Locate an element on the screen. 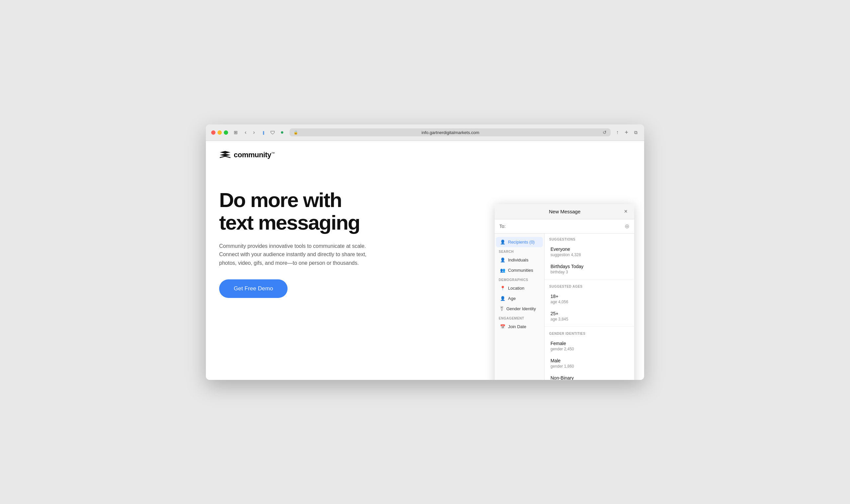  cta-button: Get Free Demo is located at coordinates (254, 289).